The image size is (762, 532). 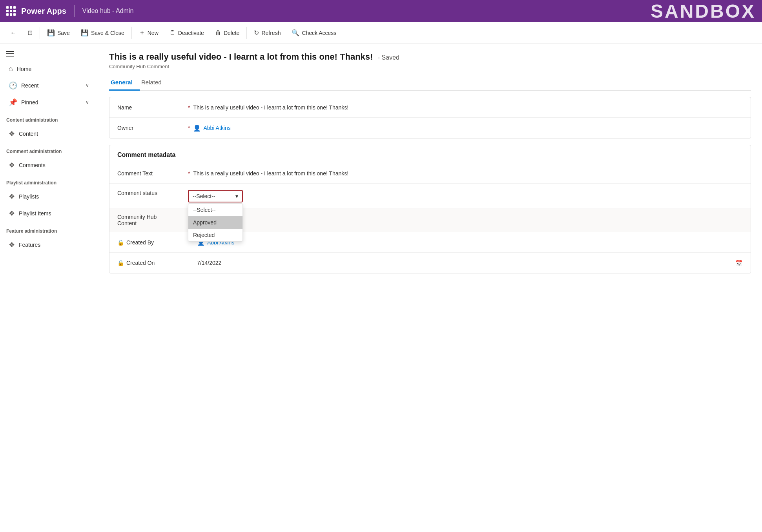 I want to click on page-title: This is a really useful video - I learnt…, so click(x=241, y=56).